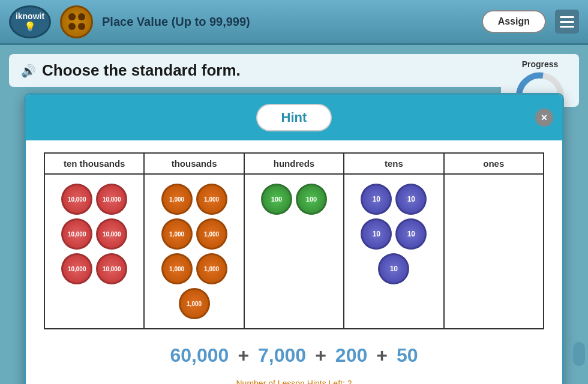  Describe the element at coordinates (394, 163) in the screenshot. I see `col-header-tens: tens` at that location.